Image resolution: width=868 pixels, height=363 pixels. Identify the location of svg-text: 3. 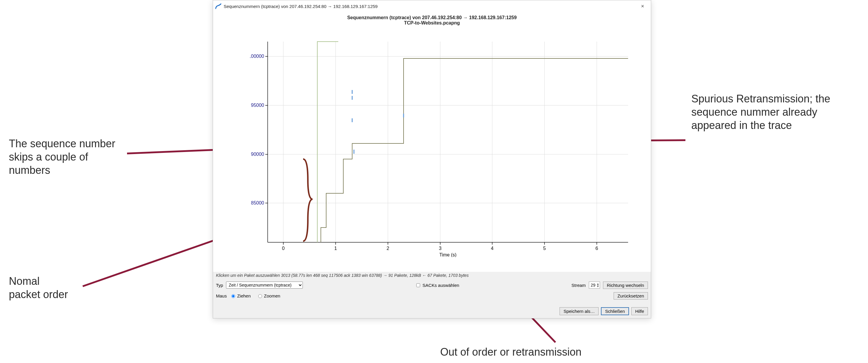
(440, 249).